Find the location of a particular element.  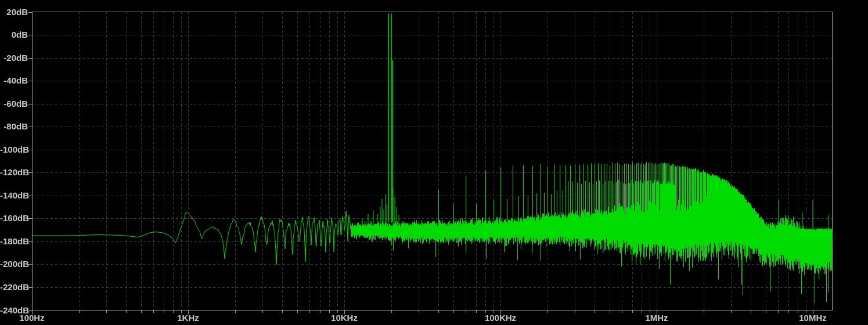

y-axis-tick-label: -220dB is located at coordinates (14, 287).